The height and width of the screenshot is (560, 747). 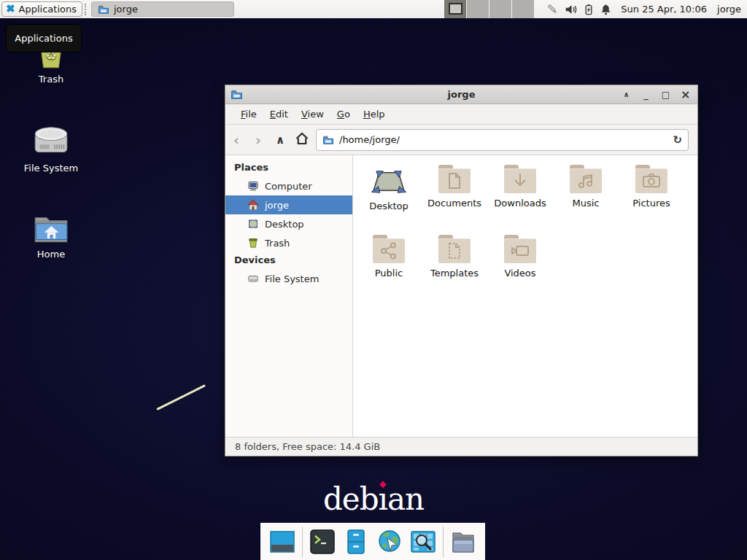 What do you see at coordinates (455, 9) in the screenshot?
I see `workspace-window-thumb` at bounding box center [455, 9].